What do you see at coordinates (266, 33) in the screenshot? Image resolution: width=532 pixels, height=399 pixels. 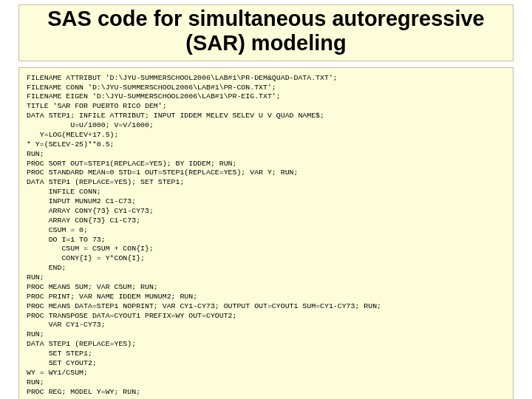 I see `title-box: SAS code for simultaneous autoregressive…` at bounding box center [266, 33].